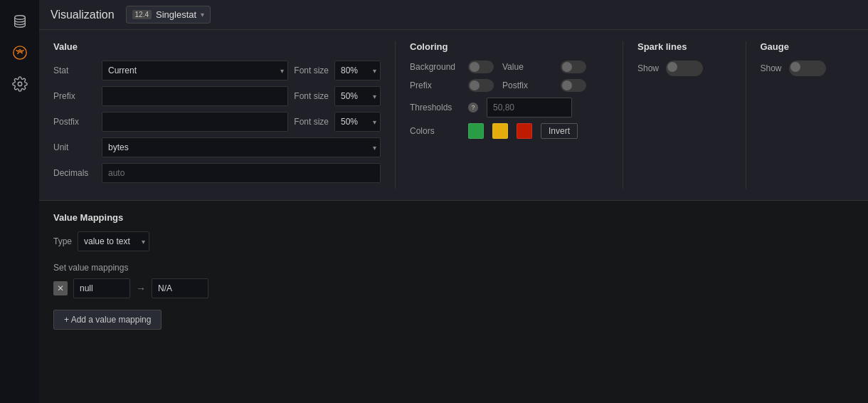 This screenshot has height=403, width=868. I want to click on gauge-show-label: Show, so click(771, 68).